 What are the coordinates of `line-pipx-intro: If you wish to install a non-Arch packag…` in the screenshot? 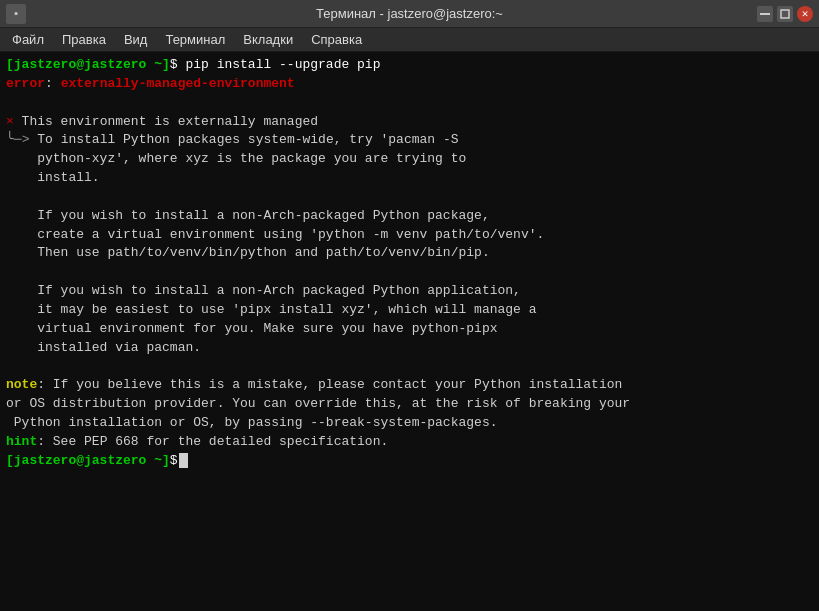 It's located at (410, 292).